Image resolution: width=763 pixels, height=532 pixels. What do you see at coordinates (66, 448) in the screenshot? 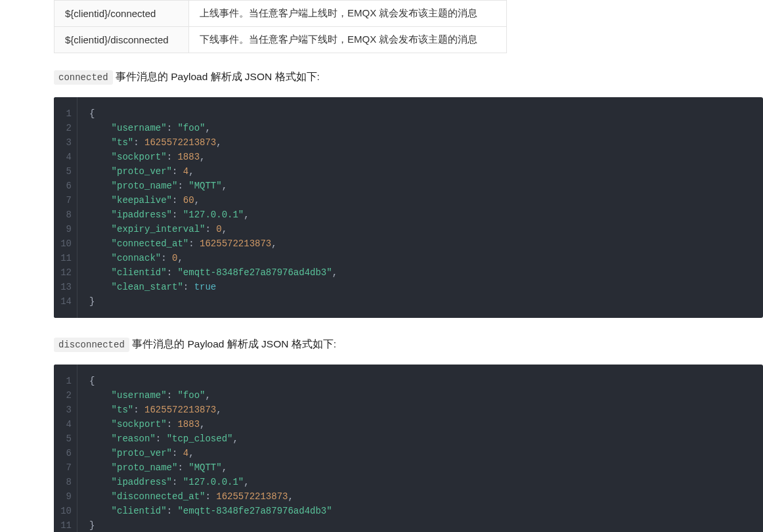
I see `line-gutter: 1234567891011` at bounding box center [66, 448].